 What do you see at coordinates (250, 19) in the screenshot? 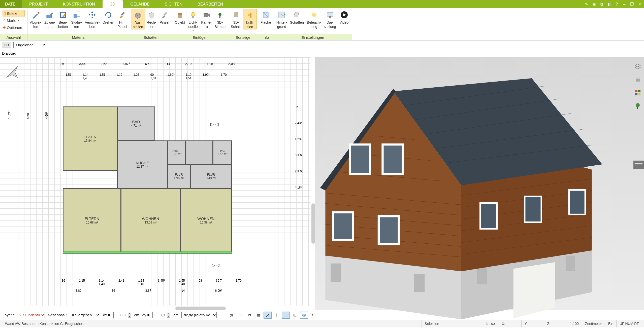
I see `kollision-button: Kolli- sion` at bounding box center [250, 19].